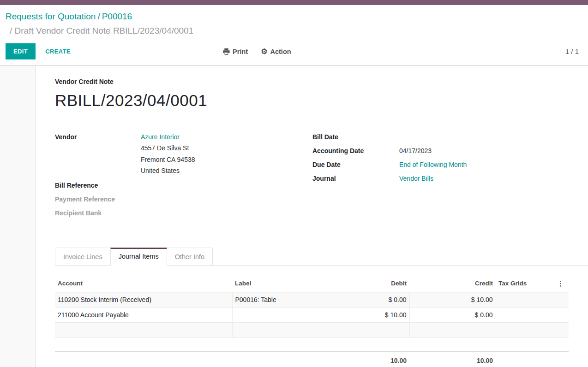  What do you see at coordinates (312, 314) in the screenshot?
I see `table-row: 211000 Account Payable $ 10.00 $ 0.00` at bounding box center [312, 314].